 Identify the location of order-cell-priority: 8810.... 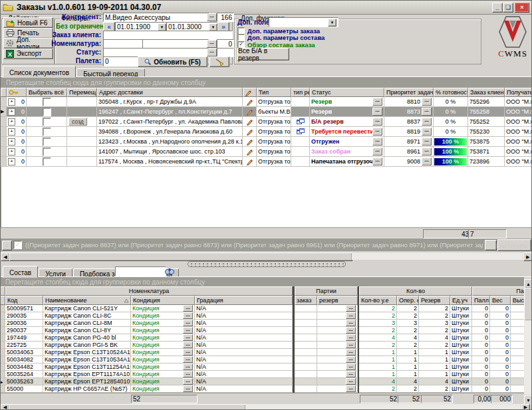
(409, 102).